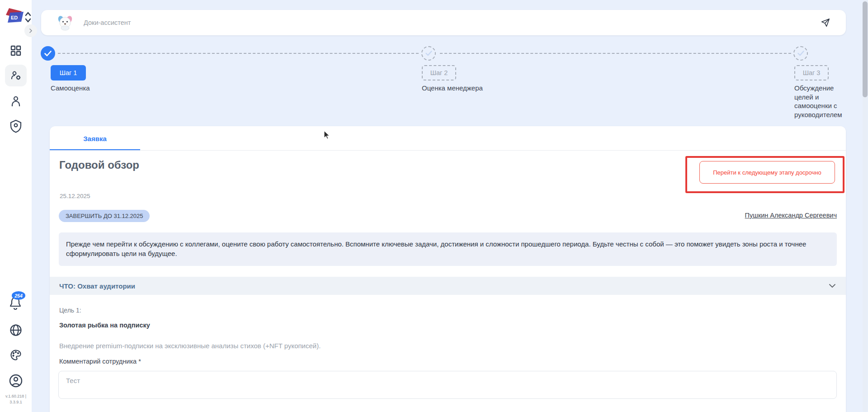 The image size is (868, 412). What do you see at coordinates (14, 18) in the screenshot?
I see `logo-text: ED` at bounding box center [14, 18].